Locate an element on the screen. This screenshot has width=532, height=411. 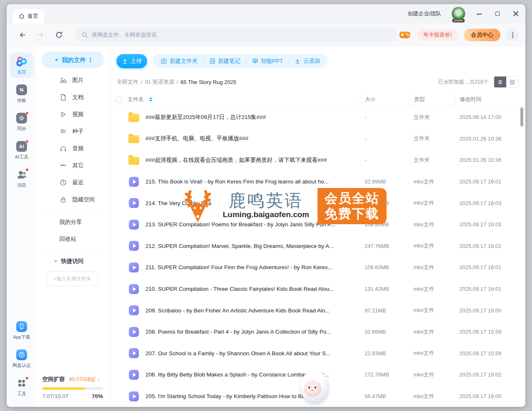
nav-rail: 首页 传输 同步 AI AI工具 is located at coordinates (22, 227).